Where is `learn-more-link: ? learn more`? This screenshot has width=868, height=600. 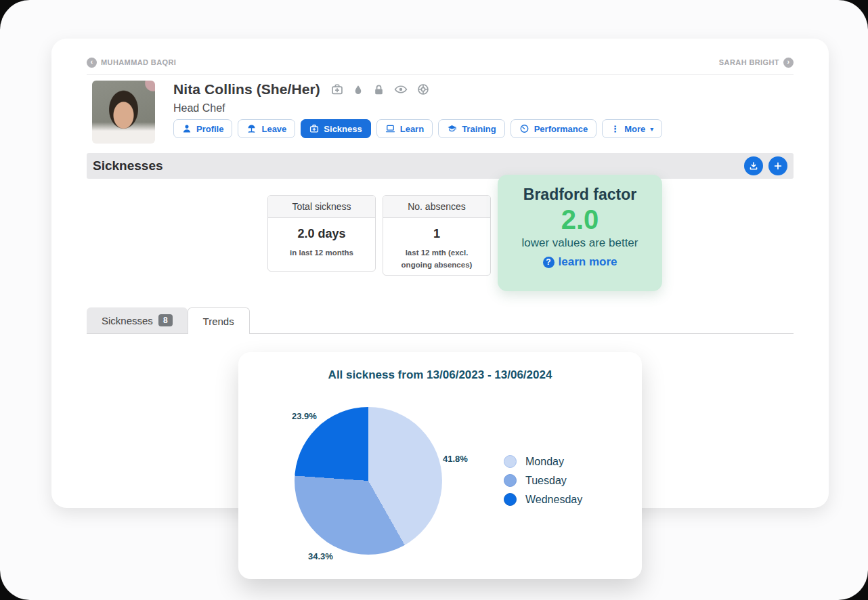 learn-more-link: ? learn more is located at coordinates (580, 262).